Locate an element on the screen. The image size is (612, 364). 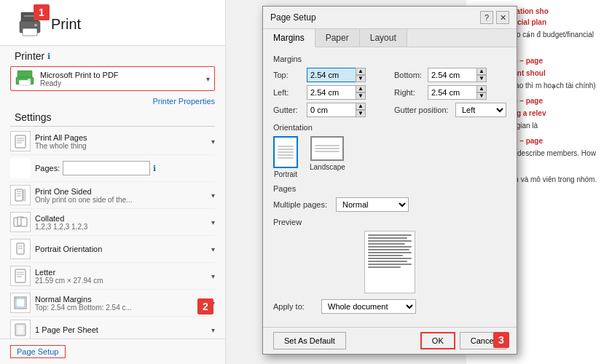
top-spinner: ▲ ▼ is located at coordinates (361, 75).